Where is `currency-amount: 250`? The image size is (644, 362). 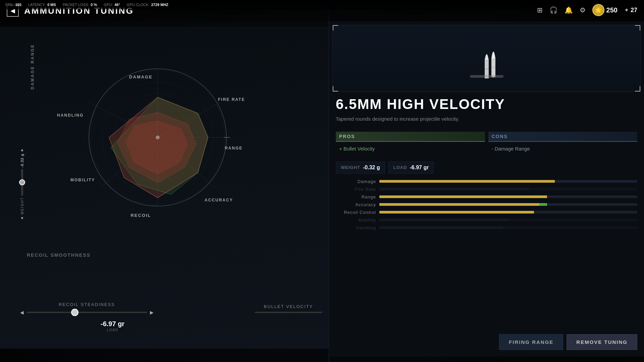 currency-amount: 250 is located at coordinates (612, 10).